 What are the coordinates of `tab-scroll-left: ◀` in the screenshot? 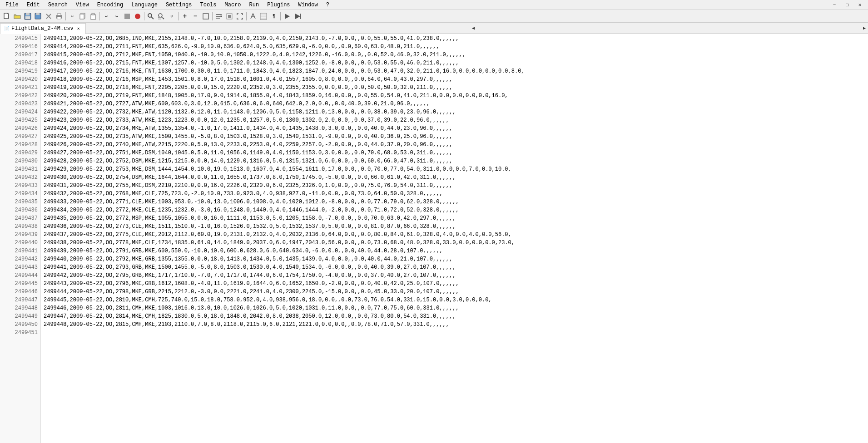 It's located at (473, 28).